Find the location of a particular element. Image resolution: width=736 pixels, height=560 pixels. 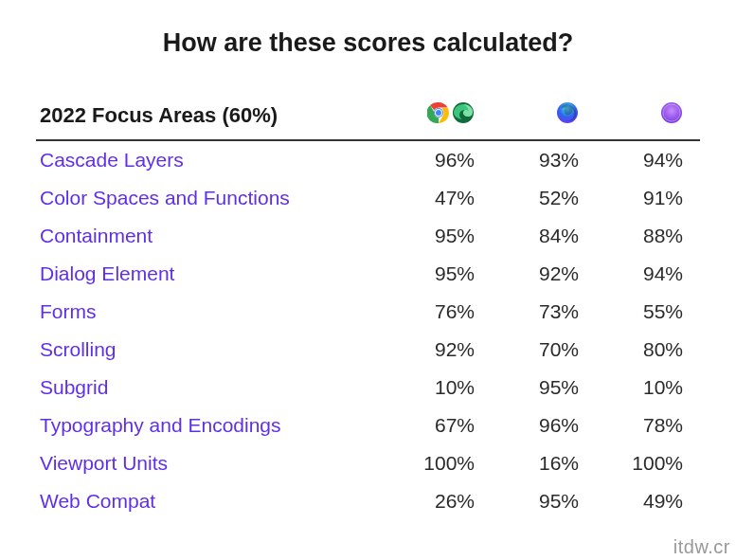

row-value: 88% is located at coordinates (648, 236).